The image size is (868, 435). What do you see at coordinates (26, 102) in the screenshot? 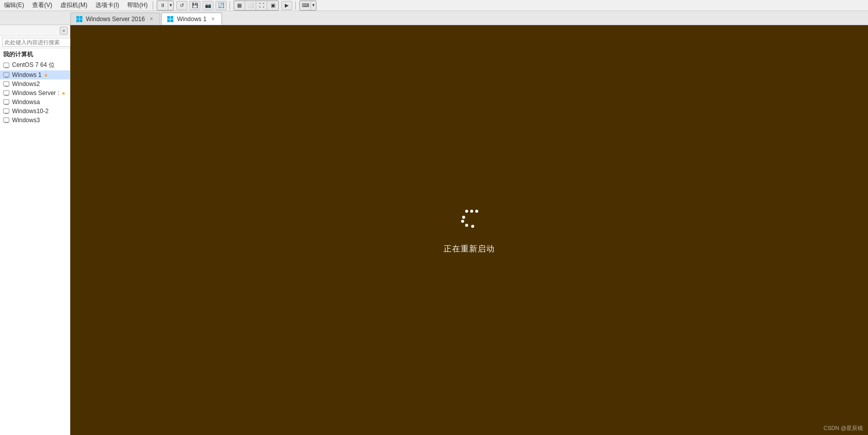
I see `sidebar-item-windowsa-label: Windowsa` at bounding box center [26, 102].